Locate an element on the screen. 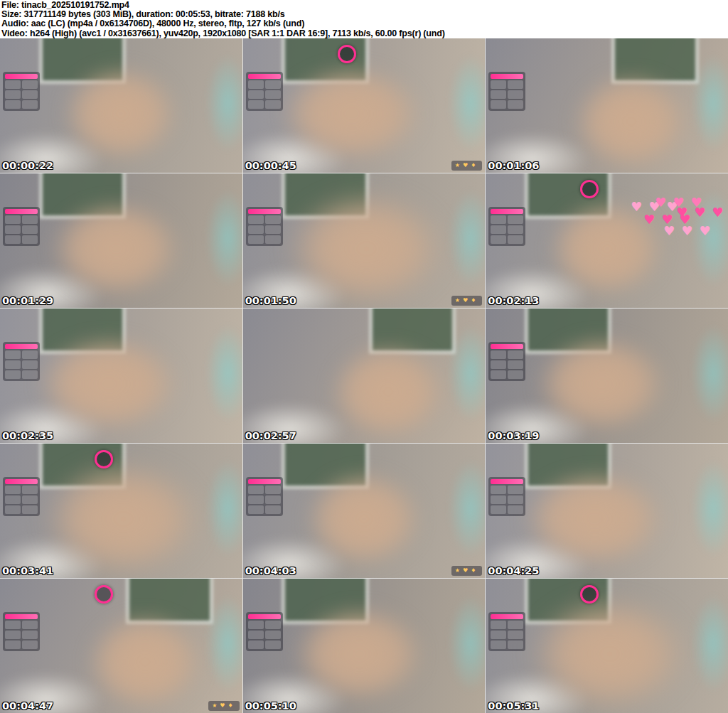 The height and width of the screenshot is (713, 728). video-thumbnail: 00:00:45 is located at coordinates (364, 105).